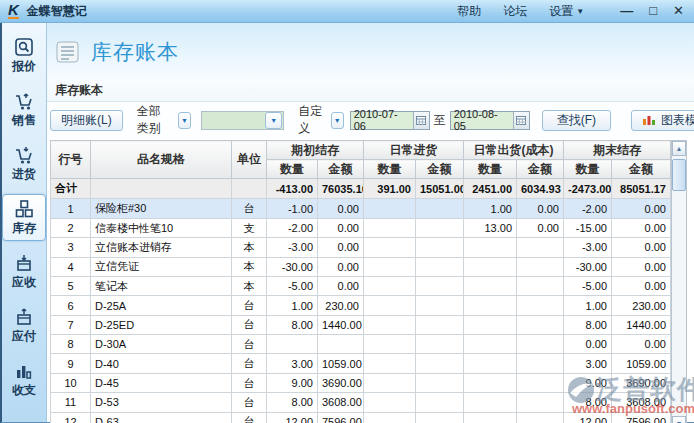 This screenshot has height=423, width=694. Describe the element at coordinates (341, 402) in the screenshot. I see `value-cell-1: 3608.00` at that location.